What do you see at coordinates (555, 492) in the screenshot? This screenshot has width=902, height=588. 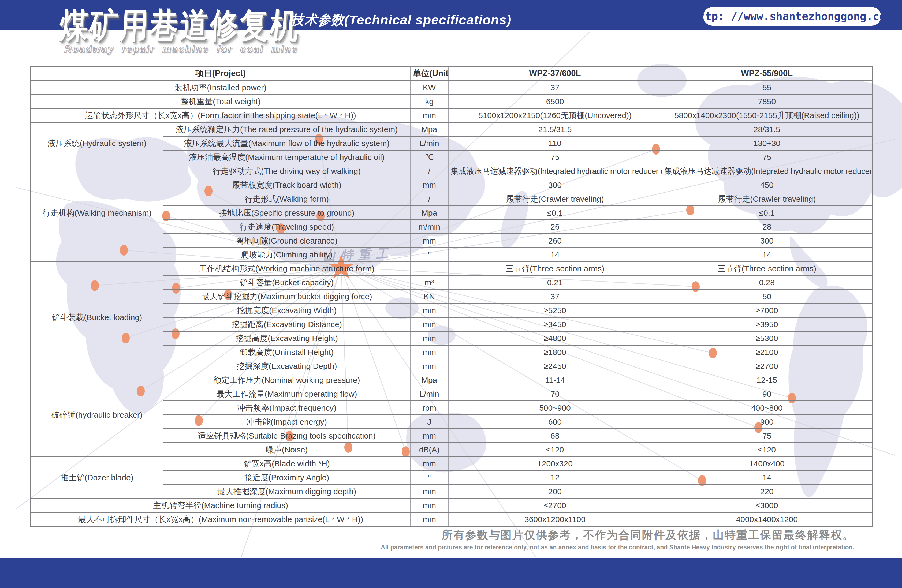 I see `value-cell-wpz37: 200` at bounding box center [555, 492].